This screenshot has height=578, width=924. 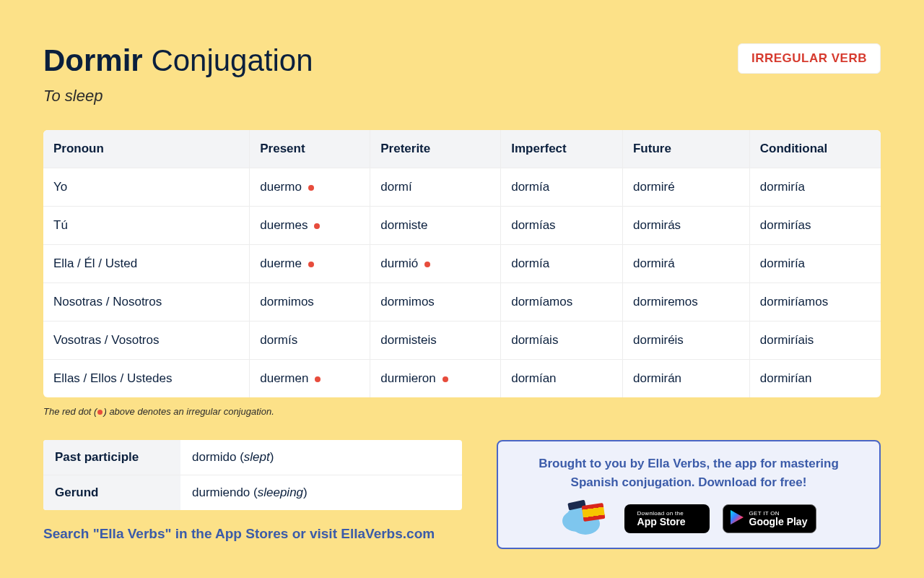 I want to click on conjugation-cell: durmieron, so click(x=436, y=379).